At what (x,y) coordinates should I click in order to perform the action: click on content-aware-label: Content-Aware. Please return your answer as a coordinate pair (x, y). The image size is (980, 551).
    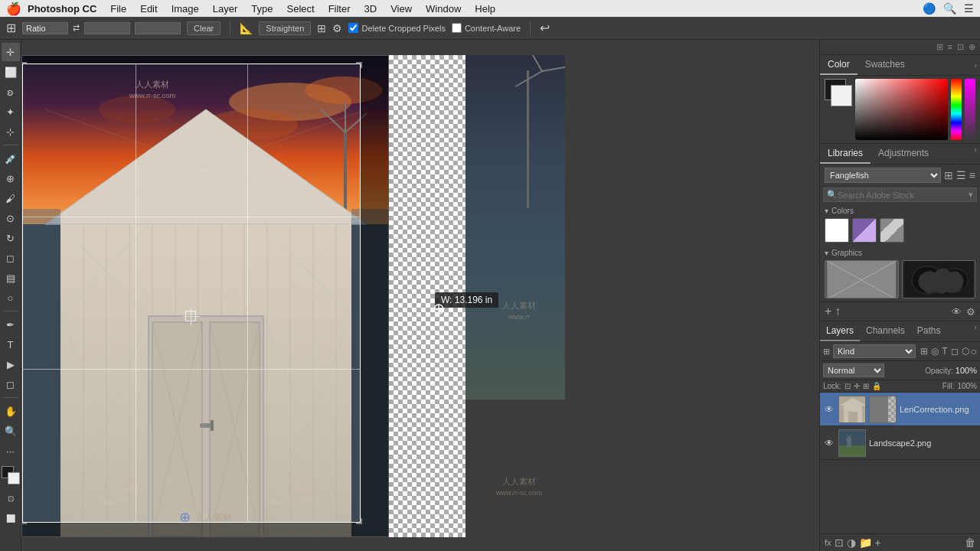
    Looking at the image, I should click on (486, 28).